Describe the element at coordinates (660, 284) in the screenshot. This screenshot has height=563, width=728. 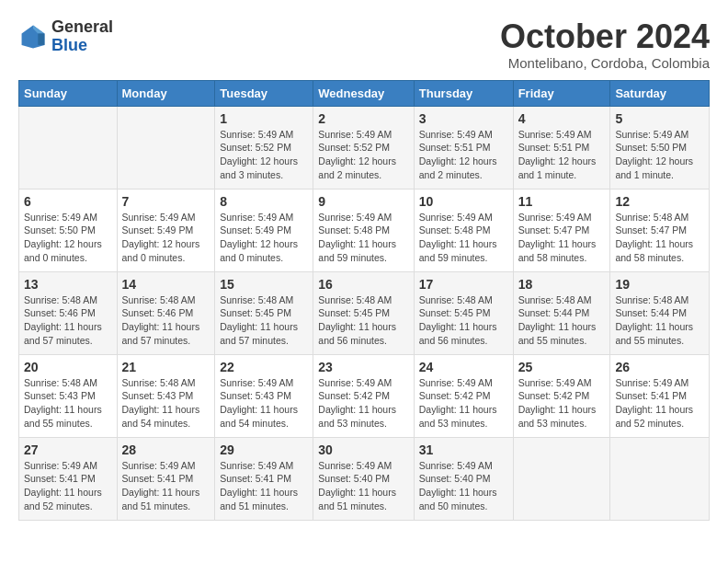
I see `day-number: 19` at that location.